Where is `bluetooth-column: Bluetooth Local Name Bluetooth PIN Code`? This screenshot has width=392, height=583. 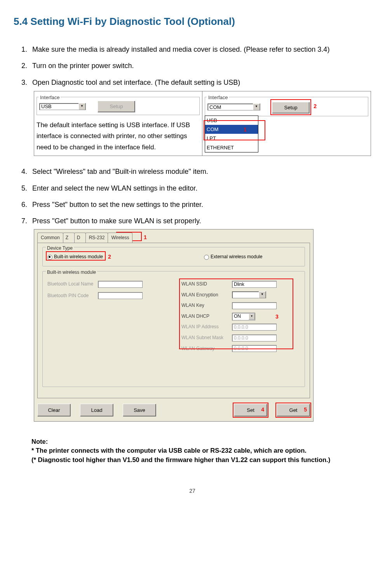 bluetooth-column: Bluetooth Local Name Bluetooth PIN Code is located at coordinates (106, 317).